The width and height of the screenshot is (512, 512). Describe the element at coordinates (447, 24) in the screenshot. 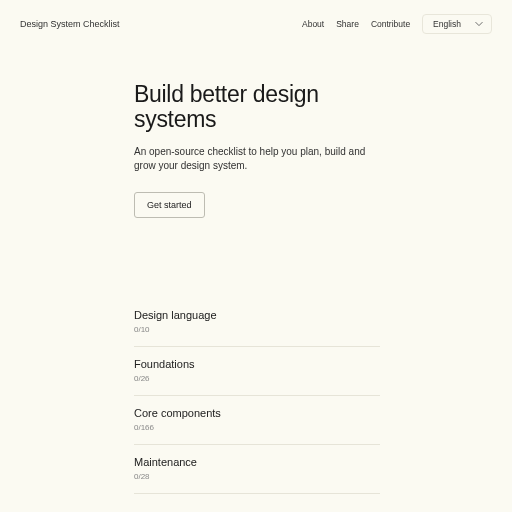

I see `language-label: English` at that location.